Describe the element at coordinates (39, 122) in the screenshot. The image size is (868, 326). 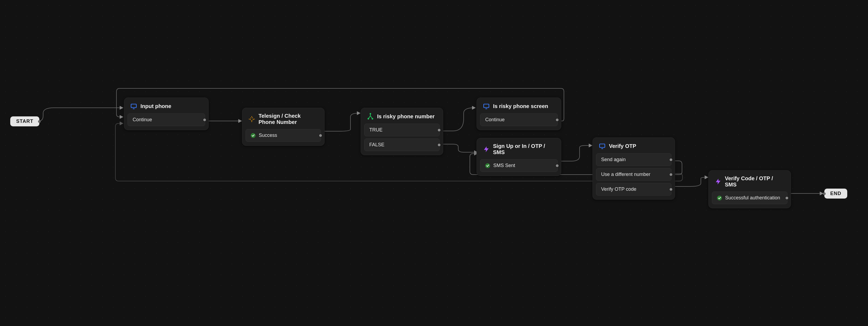
I see `terminal-start-port` at that location.